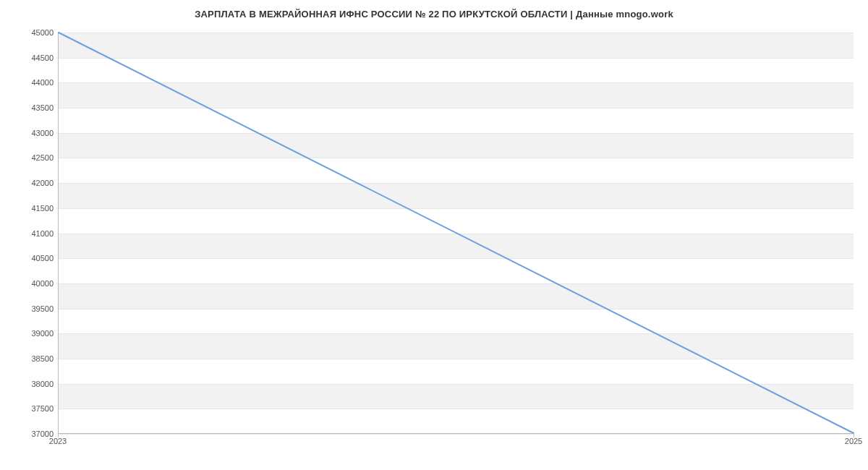 Image resolution: width=868 pixels, height=470 pixels. Describe the element at coordinates (32, 333) in the screenshot. I see `y-tick-label: 39000` at that location.